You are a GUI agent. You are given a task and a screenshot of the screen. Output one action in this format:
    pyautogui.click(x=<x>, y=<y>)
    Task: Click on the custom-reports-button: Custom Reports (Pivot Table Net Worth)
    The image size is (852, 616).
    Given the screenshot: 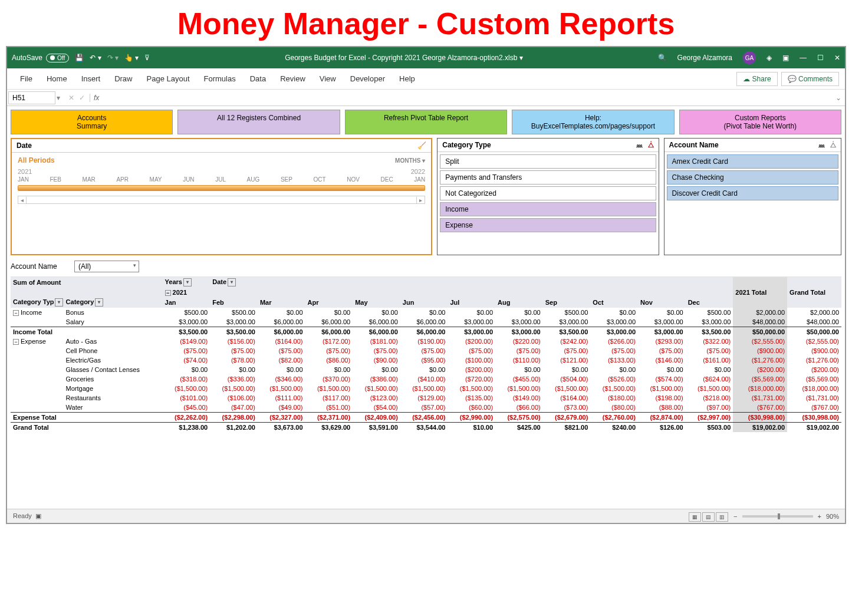 What is the action you would take?
    pyautogui.click(x=761, y=122)
    